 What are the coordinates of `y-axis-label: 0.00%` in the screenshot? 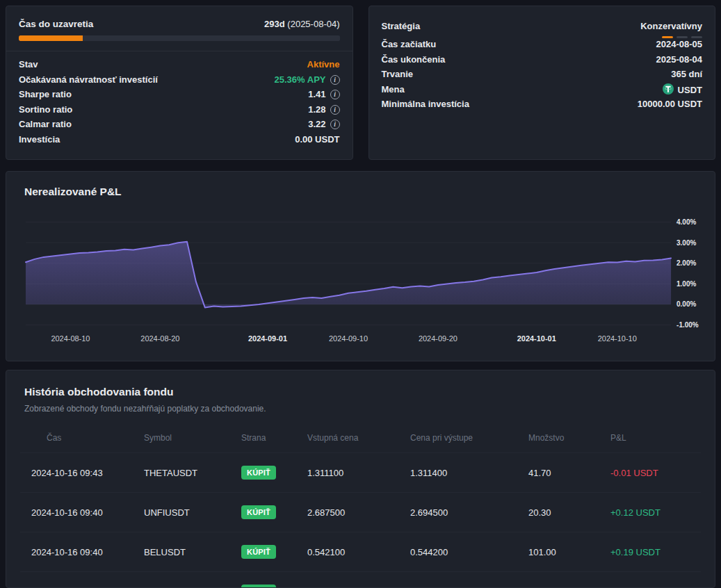 It's located at (686, 304).